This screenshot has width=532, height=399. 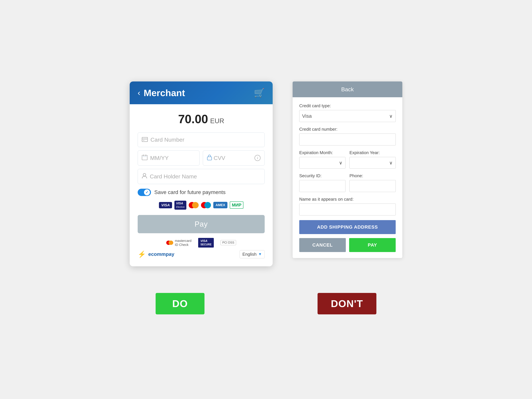 What do you see at coordinates (206, 205) in the screenshot?
I see `maestro-logo` at bounding box center [206, 205].